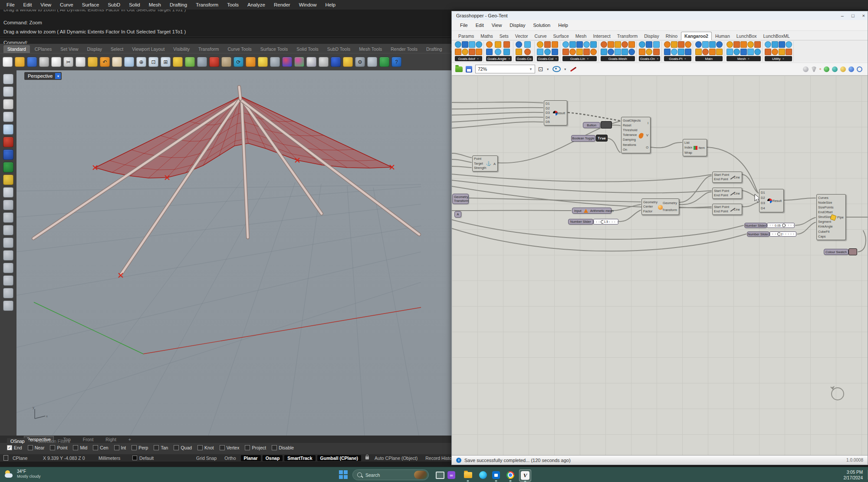 This screenshot has height=482, width=868. What do you see at coordinates (331, 5) in the screenshot?
I see `rhino-menu-item-14: Help` at bounding box center [331, 5].